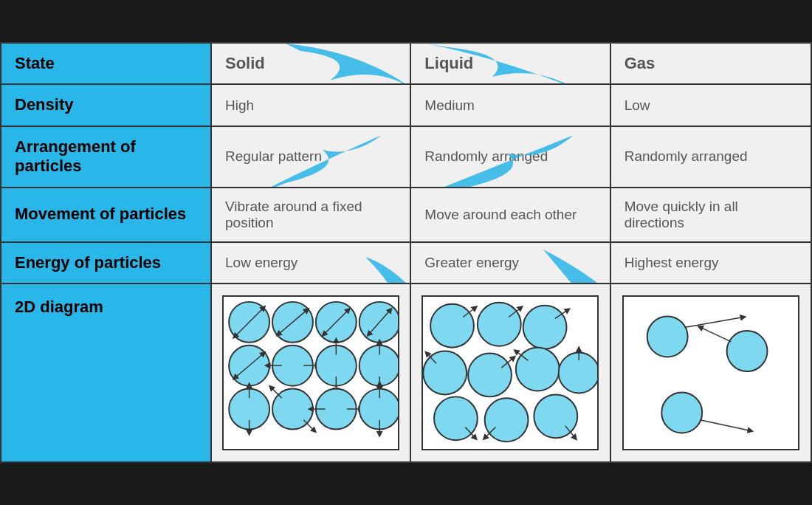 Image resolution: width=812 pixels, height=505 pixels. I want to click on arrangement-arrow-solid, so click(315, 161).